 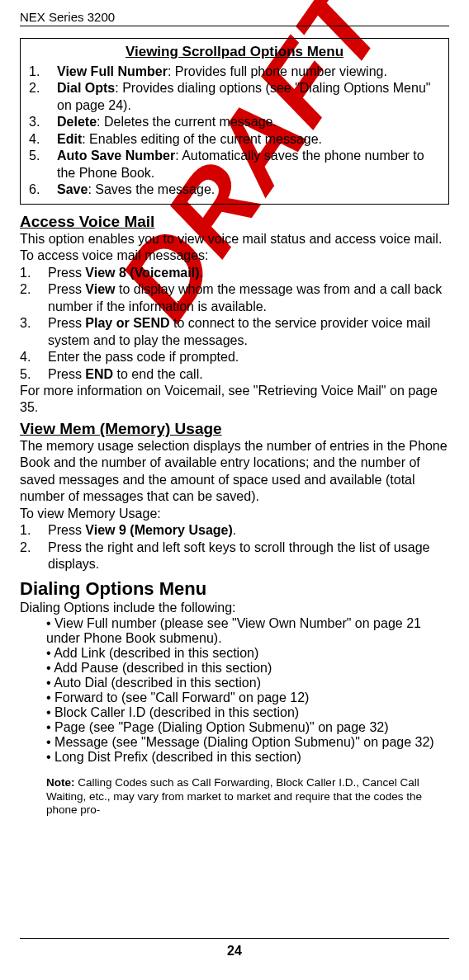 I want to click on bullet-item: Block Caller I.D (described in this sect…, so click(x=248, y=713).